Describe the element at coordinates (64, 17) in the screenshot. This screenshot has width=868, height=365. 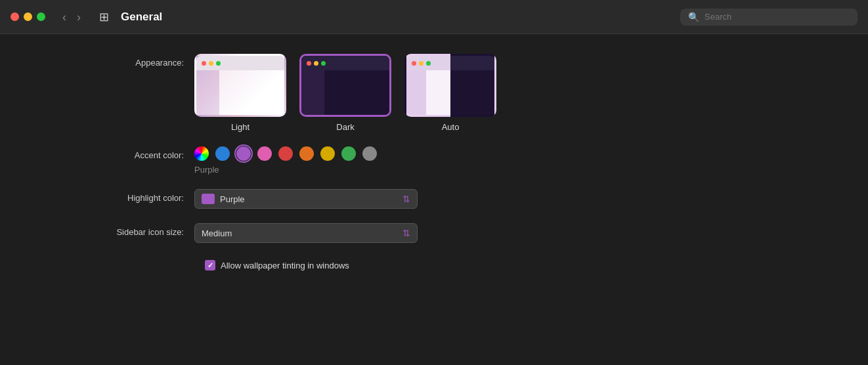
I see `back-button: ‹` at that location.